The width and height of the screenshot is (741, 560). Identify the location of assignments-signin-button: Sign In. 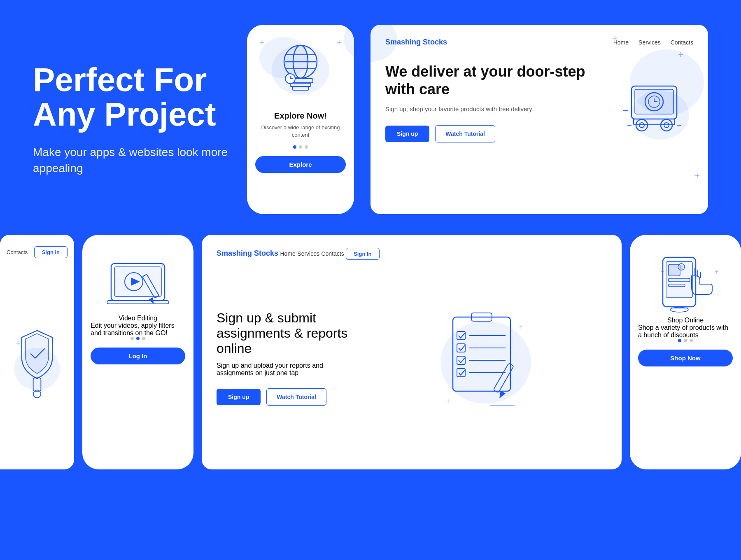
(362, 254).